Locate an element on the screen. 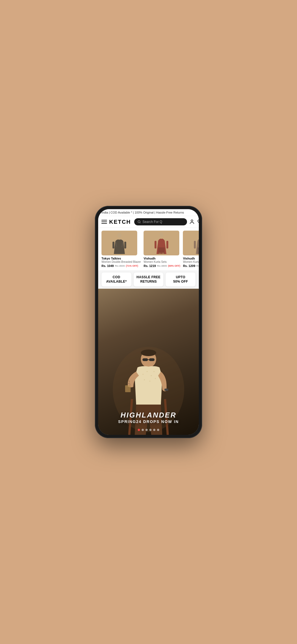  product-scroll: Tokyo Talkies Women Double-Breasted Blaz… is located at coordinates (148, 249).